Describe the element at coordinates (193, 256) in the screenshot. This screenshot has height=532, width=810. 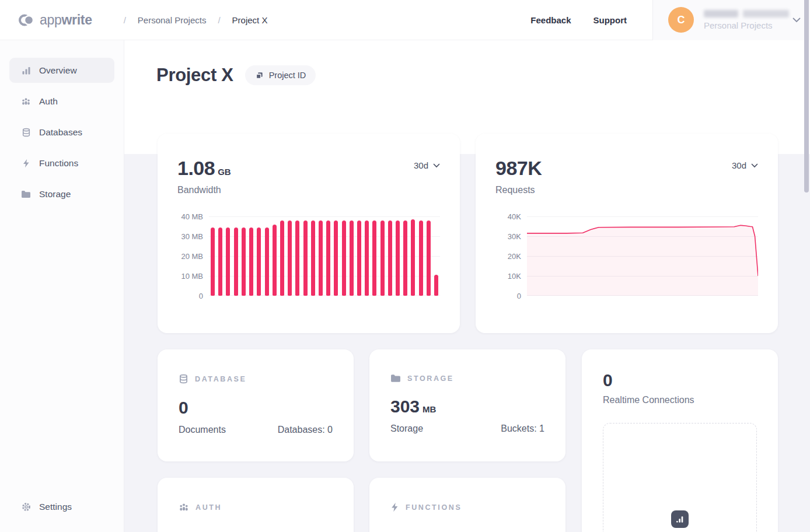
I see `bandwidth-y-axis: 40 MB30 MB20 MB10 MB0` at that location.